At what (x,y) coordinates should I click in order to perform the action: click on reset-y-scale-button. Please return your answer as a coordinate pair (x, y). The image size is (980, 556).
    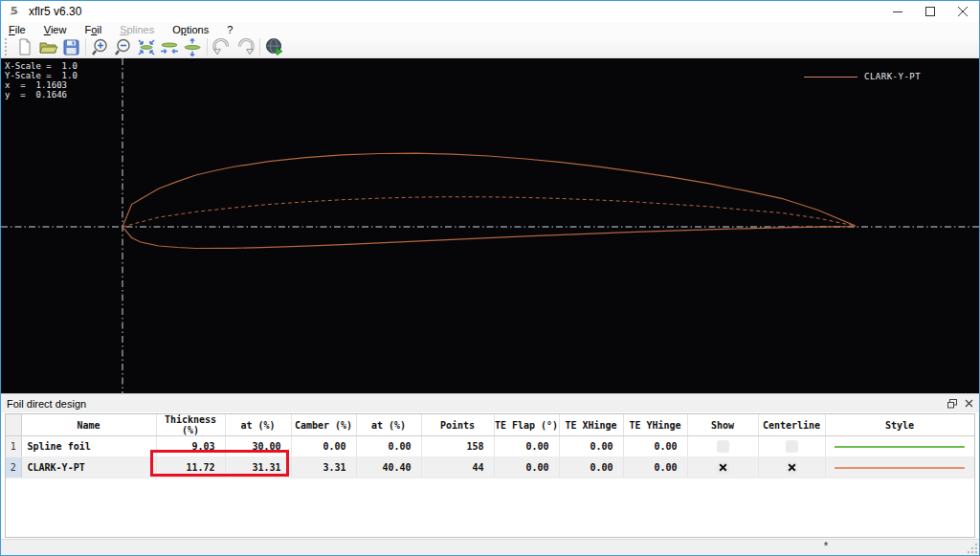
    Looking at the image, I should click on (192, 47).